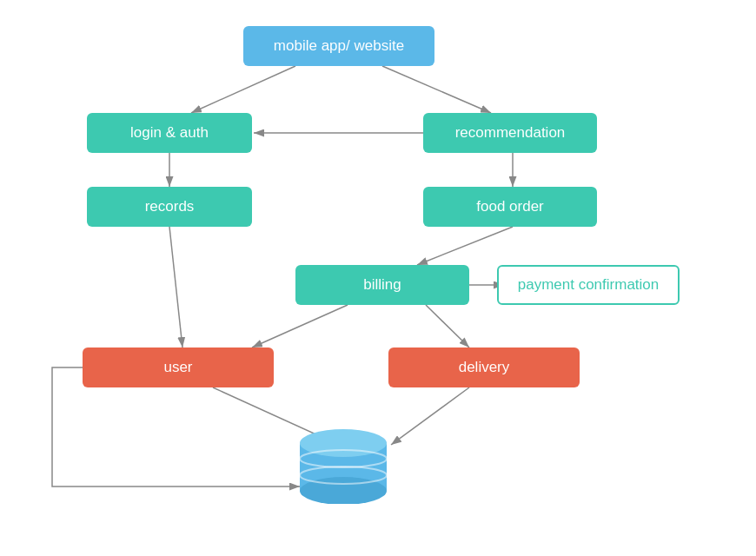 The image size is (756, 556). I want to click on node-delivery: delivery, so click(484, 367).